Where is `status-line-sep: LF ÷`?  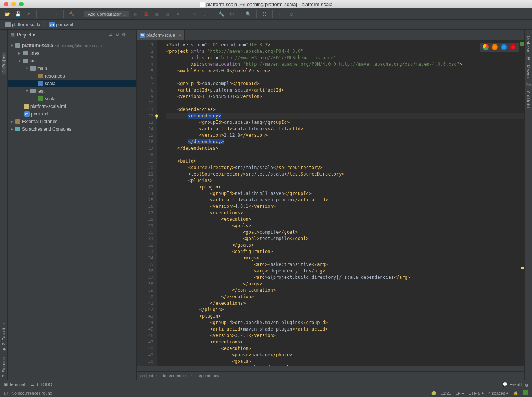 status-line-sep: LF ÷ is located at coordinates (460, 393).